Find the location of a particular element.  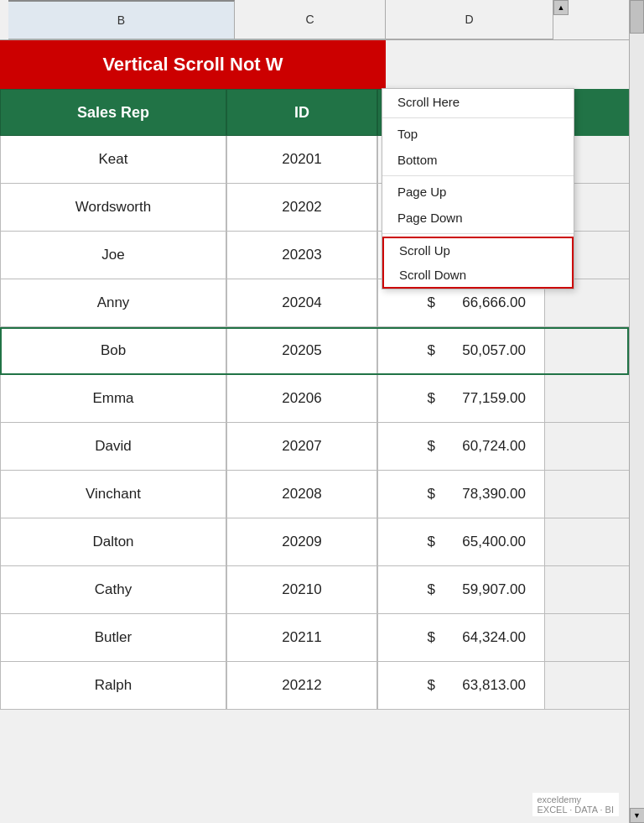

context-menu: Scroll HereTopBottomPage UpPage DownScro… is located at coordinates (478, 189).